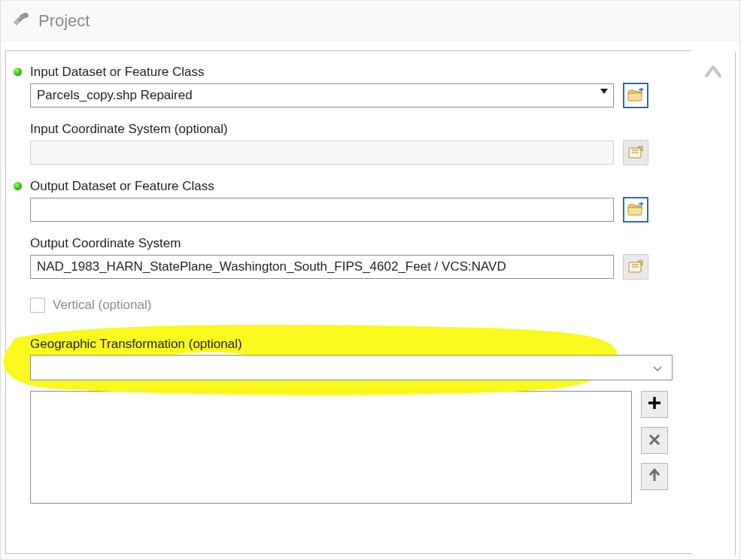  What do you see at coordinates (654, 477) in the screenshot?
I see `arrow-up-icon` at bounding box center [654, 477].